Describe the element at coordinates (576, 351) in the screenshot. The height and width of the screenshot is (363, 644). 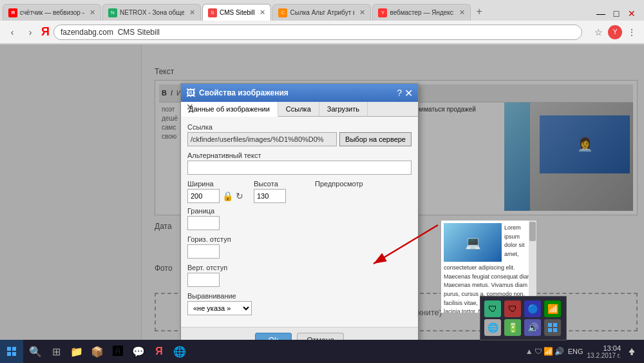
I see `language-indicator: ENG` at that location.